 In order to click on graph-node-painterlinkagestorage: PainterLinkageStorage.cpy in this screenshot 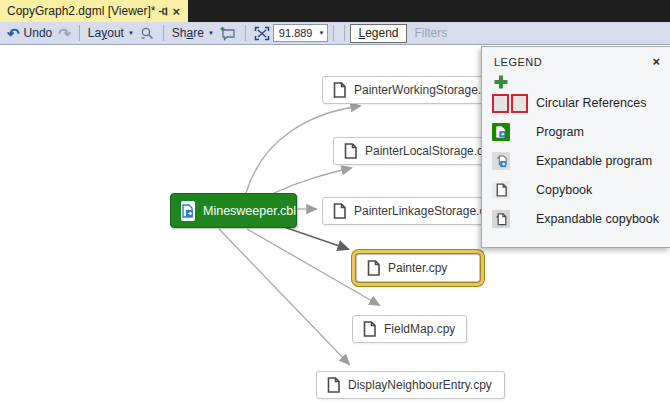, I will do `click(407, 211)`.